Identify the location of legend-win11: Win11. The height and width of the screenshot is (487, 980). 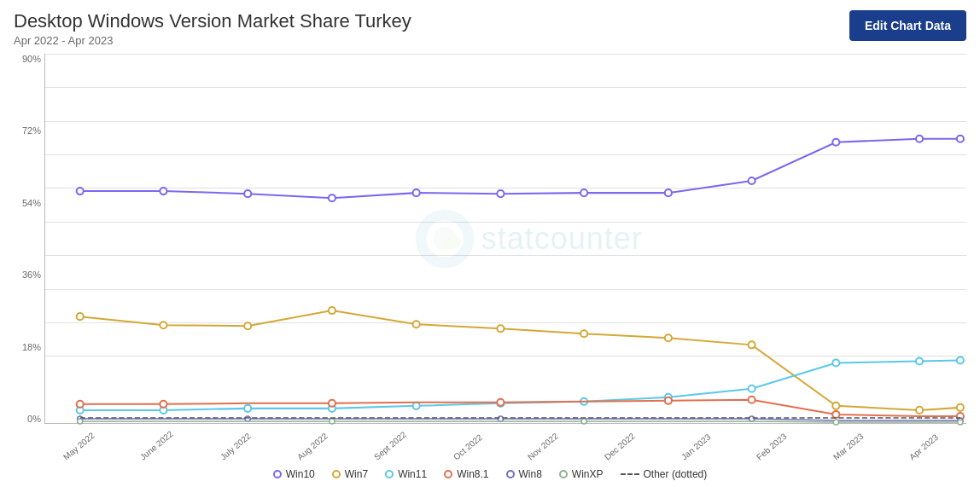
(406, 474).